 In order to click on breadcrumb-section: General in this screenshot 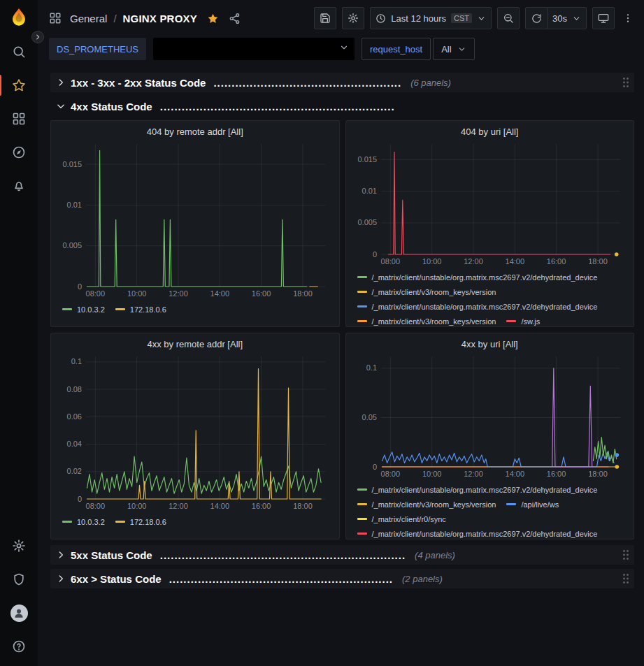, I will do `click(88, 18)`.